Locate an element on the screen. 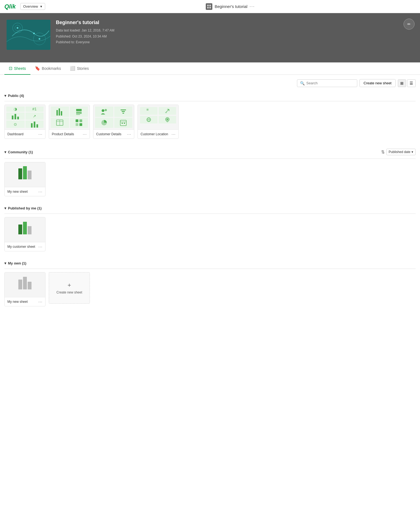 This screenshot has height=518, width=420. sheet-card-my-new-sheet-community: My new sheet ··· is located at coordinates (25, 179).